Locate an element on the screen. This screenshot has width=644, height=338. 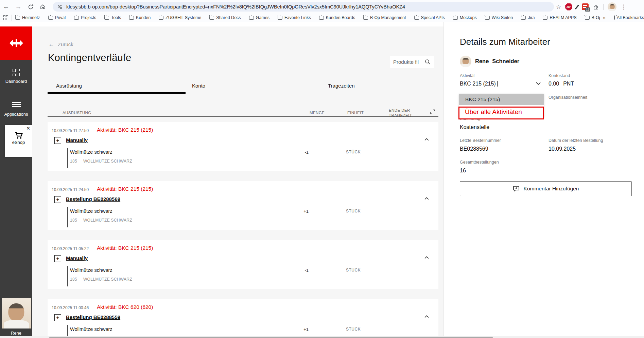
aktivitaet-combobox: BKC 215 (215) is located at coordinates (478, 84).